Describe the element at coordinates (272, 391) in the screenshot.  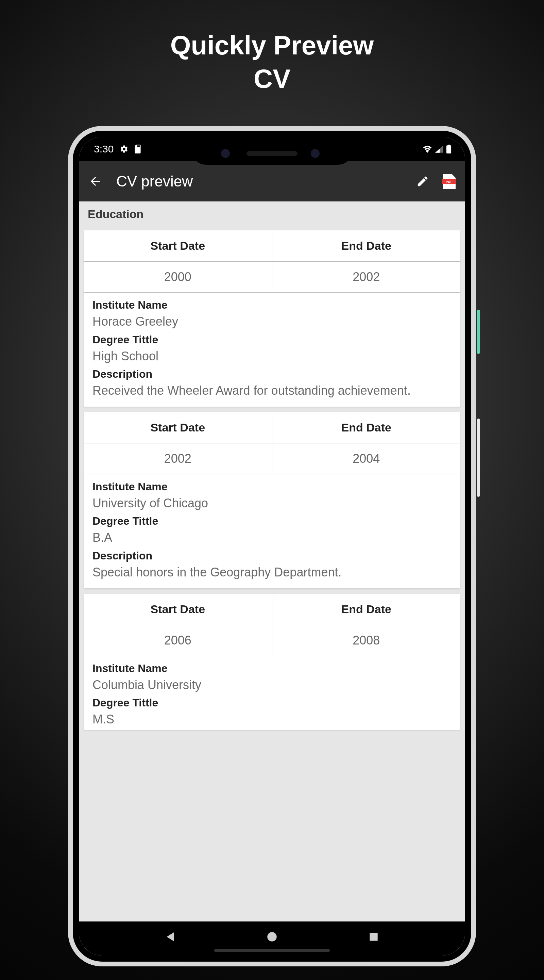
I see `description-value: Received the Wheeler Award for outstandi…` at that location.